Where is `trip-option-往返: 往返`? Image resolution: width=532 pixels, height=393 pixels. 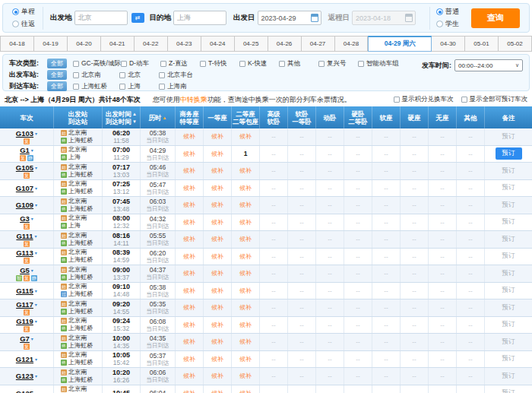 trip-option-往返: 往返 is located at coordinates (24, 24).